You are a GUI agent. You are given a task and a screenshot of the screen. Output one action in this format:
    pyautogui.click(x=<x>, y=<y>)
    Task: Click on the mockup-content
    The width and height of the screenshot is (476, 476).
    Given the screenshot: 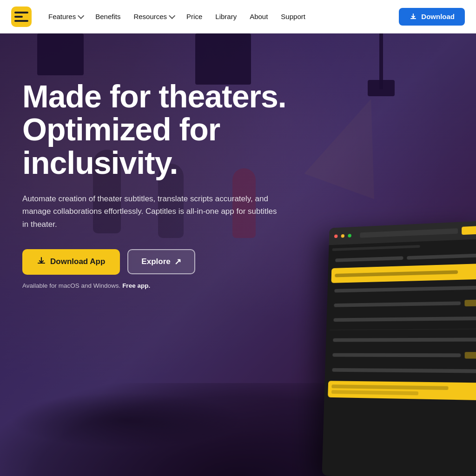 What is the action you would take?
    pyautogui.click(x=400, y=322)
    